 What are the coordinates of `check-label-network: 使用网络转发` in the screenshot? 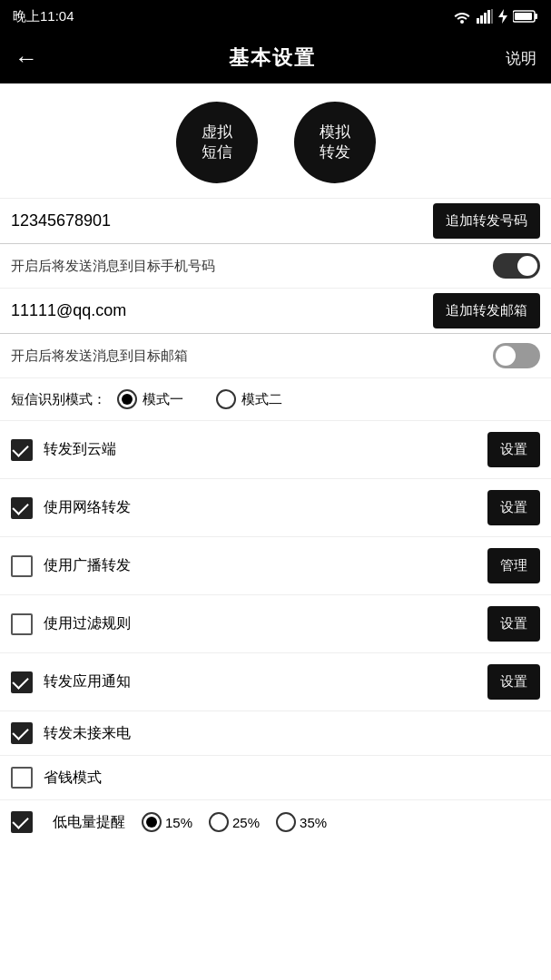 It's located at (265, 508).